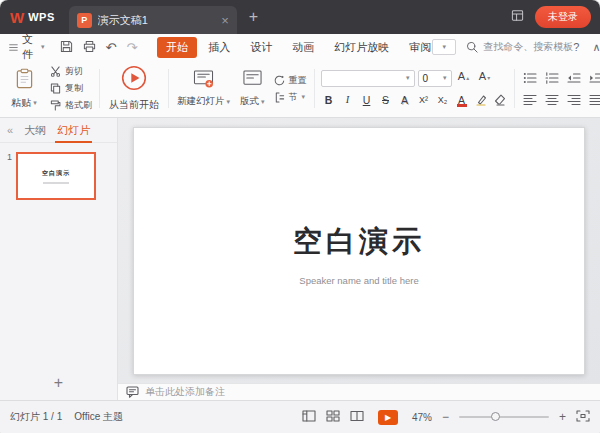  Describe the element at coordinates (594, 78) in the screenshot. I see `indent-icon` at that location.